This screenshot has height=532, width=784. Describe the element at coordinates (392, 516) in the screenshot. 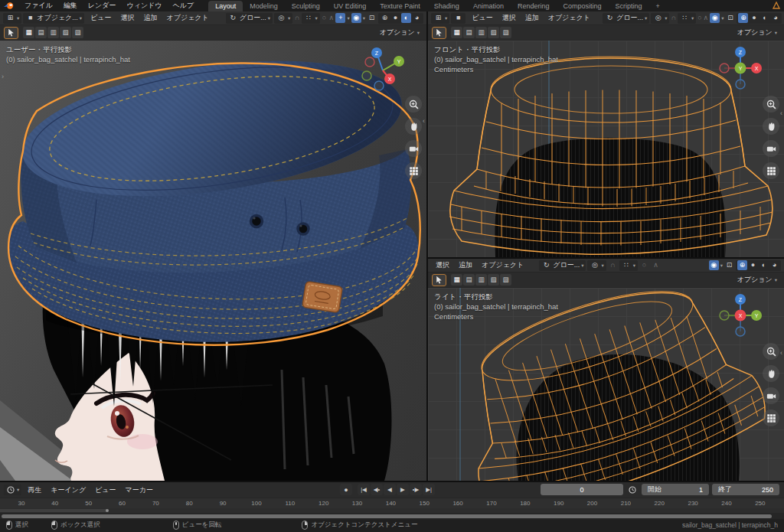

I see `timeline-scrollbar` at that location.